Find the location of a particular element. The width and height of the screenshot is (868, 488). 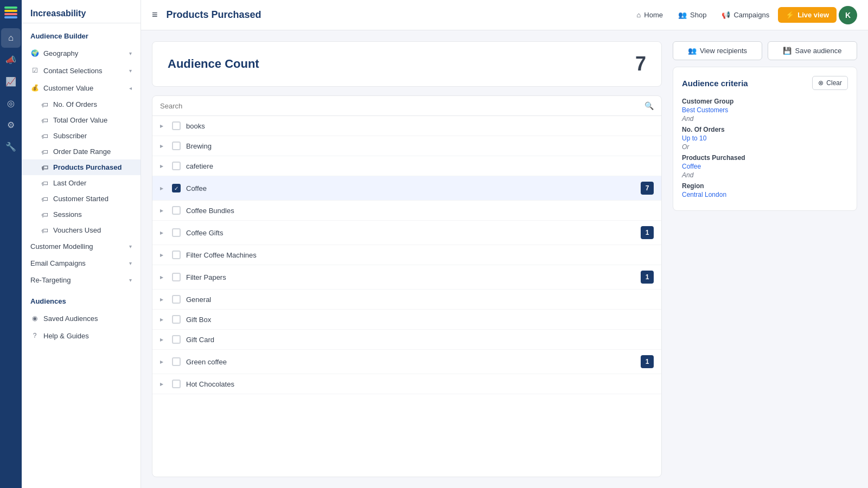

criteria-key: Customer Group is located at coordinates (765, 101).